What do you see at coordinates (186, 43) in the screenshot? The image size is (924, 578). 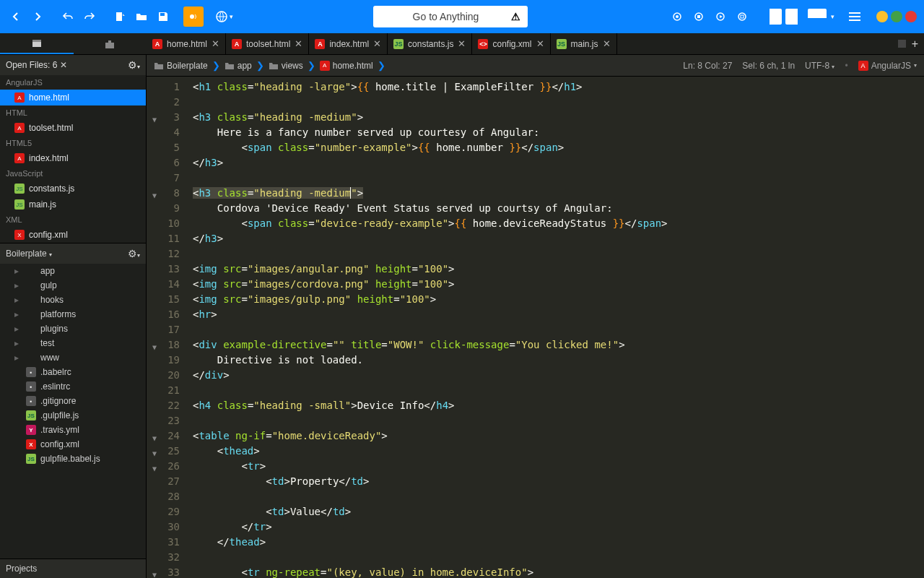 I see `tab-home.html: Ahome.html✕` at bounding box center [186, 43].